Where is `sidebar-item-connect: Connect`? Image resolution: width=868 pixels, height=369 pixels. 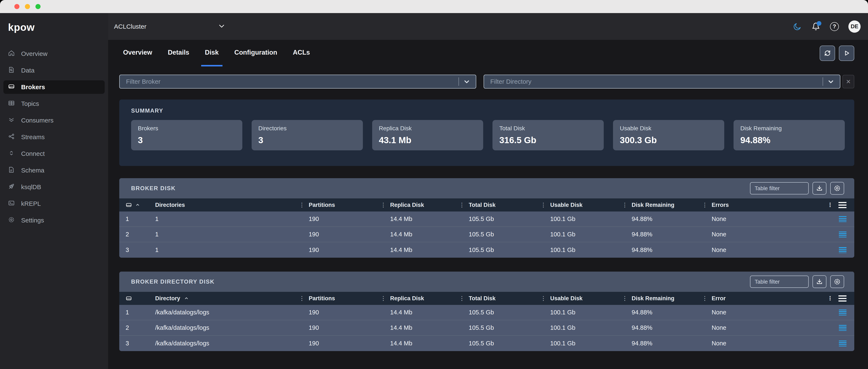 sidebar-item-connect: Connect is located at coordinates (54, 154).